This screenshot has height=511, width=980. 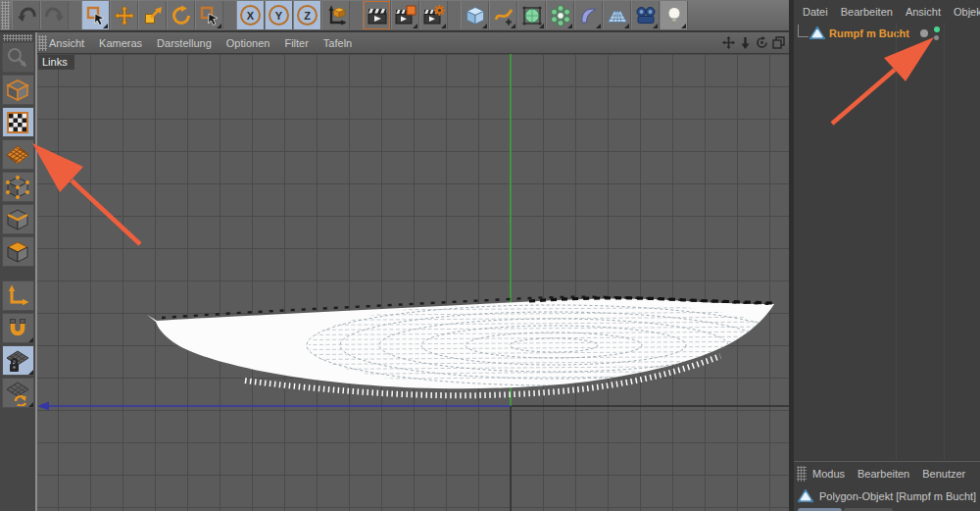 What do you see at coordinates (57, 63) in the screenshot?
I see `view-label: Links` at bounding box center [57, 63].